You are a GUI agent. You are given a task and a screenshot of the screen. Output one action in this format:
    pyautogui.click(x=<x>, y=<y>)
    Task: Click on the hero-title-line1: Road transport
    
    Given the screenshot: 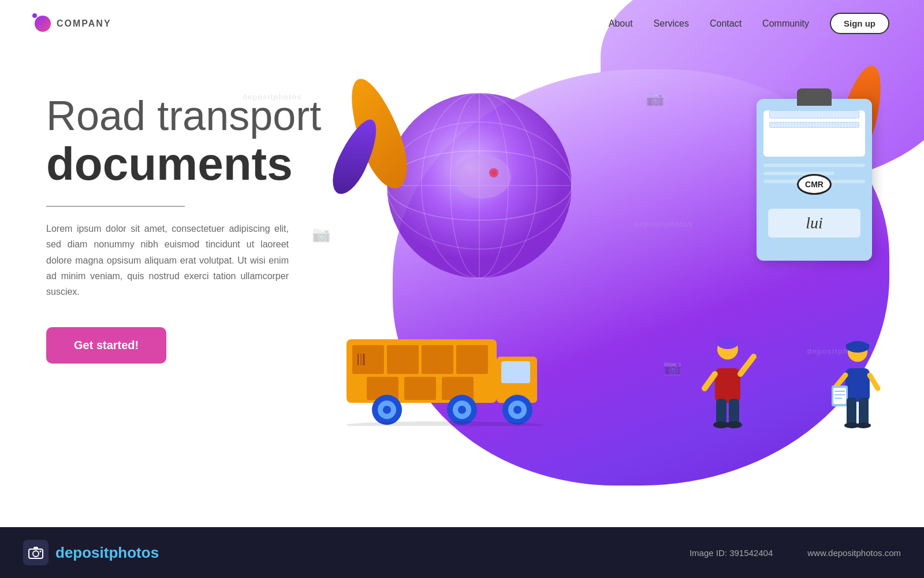 What is the action you would take?
    pyautogui.click(x=184, y=116)
    